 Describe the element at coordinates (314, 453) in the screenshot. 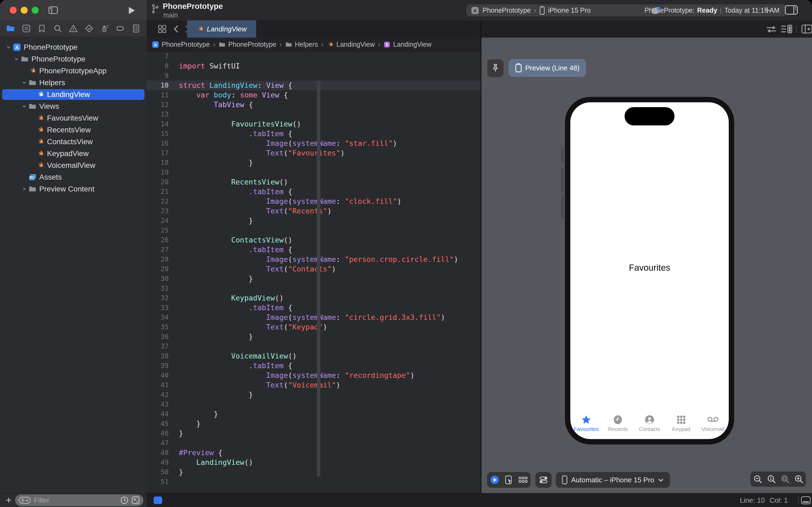

I see `code-line-48: 48#Preview {` at that location.